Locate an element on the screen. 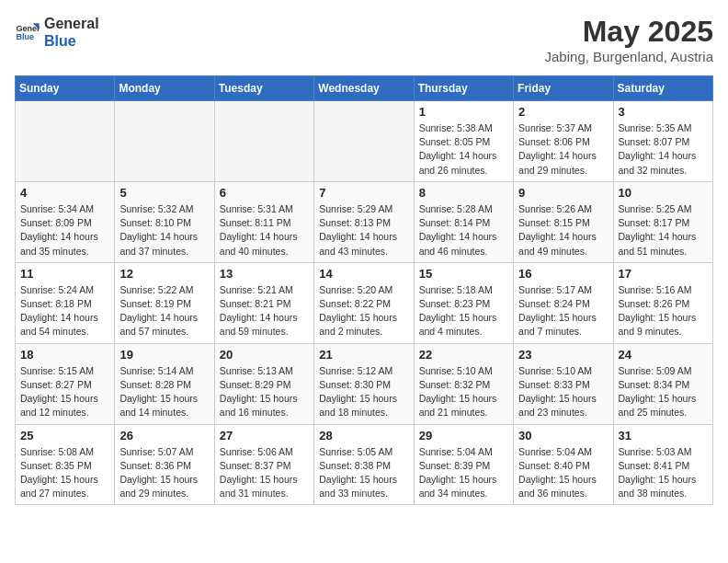  day-number: 21 is located at coordinates (364, 355).